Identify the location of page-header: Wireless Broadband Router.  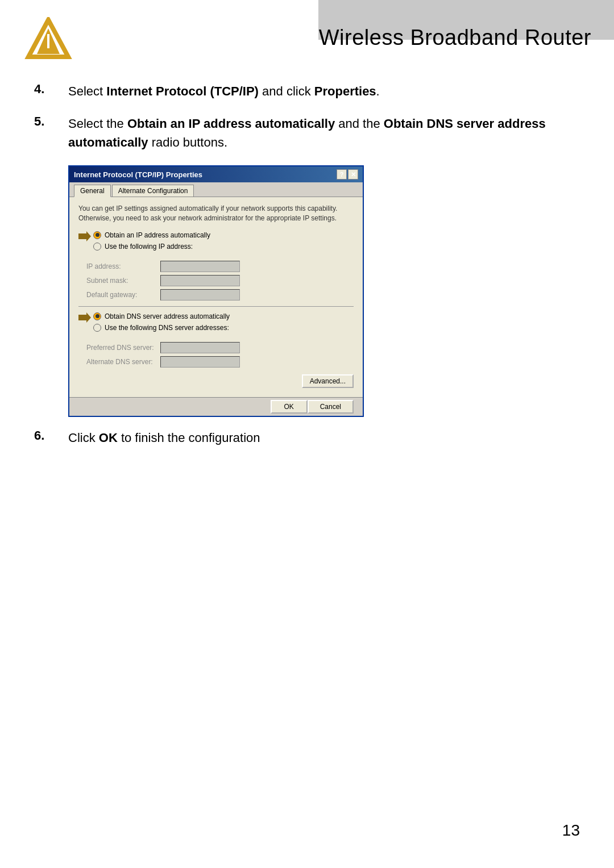
(307, 35).